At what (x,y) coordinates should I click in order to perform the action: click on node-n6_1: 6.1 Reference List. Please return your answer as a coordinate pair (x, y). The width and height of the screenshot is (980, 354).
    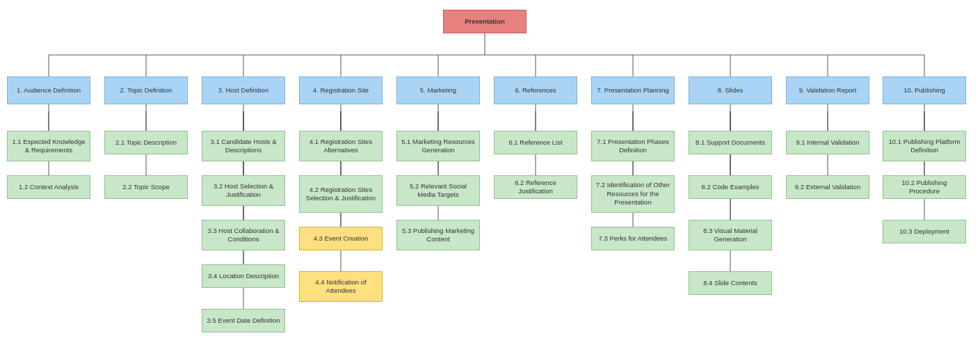
    Looking at the image, I should click on (536, 143).